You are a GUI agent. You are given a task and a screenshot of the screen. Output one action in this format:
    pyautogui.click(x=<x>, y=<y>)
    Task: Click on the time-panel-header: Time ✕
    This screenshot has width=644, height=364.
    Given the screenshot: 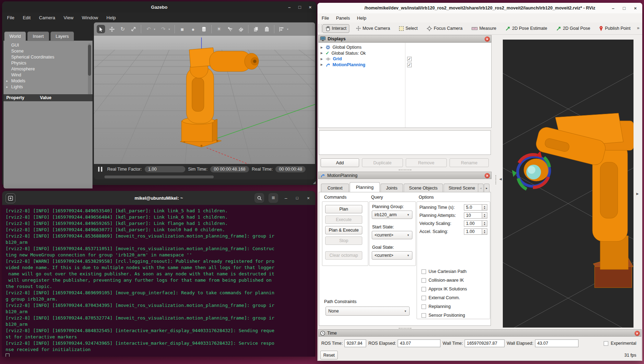 What is the action you would take?
    pyautogui.click(x=480, y=333)
    